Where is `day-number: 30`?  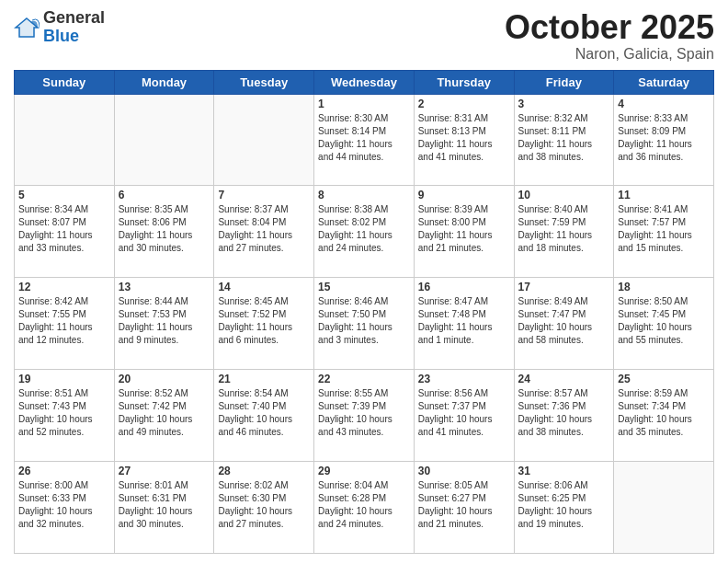
day-number: 30 is located at coordinates (464, 471).